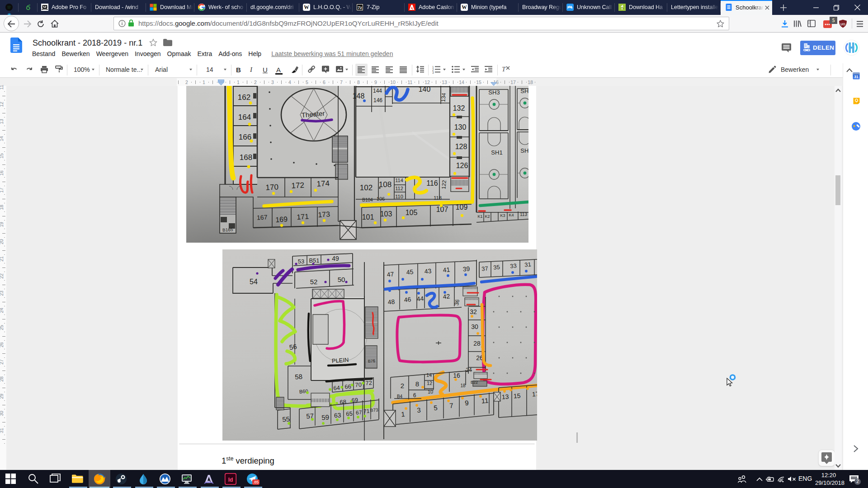 This screenshot has height=488, width=868. Describe the element at coordinates (444, 184) in the screenshot. I see `svg-text: 122` at that location.